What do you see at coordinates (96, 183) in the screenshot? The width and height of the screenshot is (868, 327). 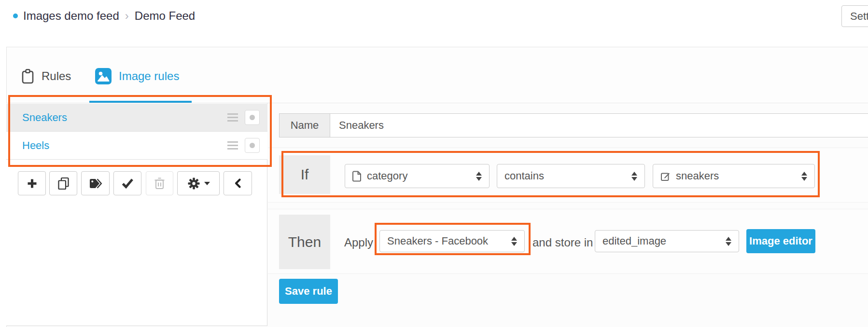 I see `tag-icon` at bounding box center [96, 183].